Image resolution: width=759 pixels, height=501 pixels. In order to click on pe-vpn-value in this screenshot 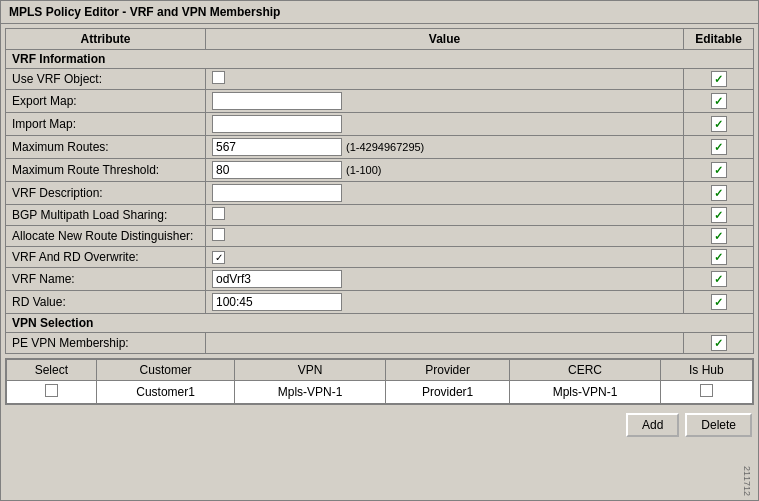, I will do `click(445, 344)`.